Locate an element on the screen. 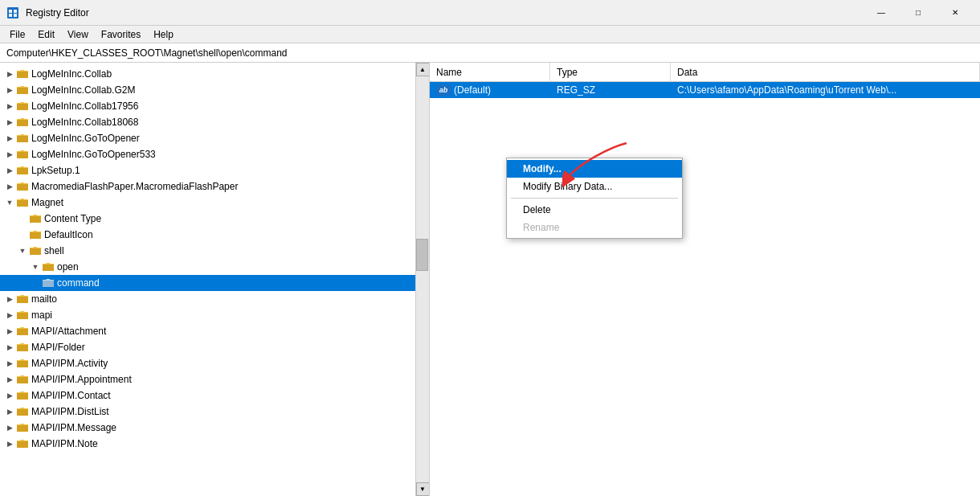 The height and width of the screenshot is (496, 980). tree-item-label: shell is located at coordinates (55, 251).